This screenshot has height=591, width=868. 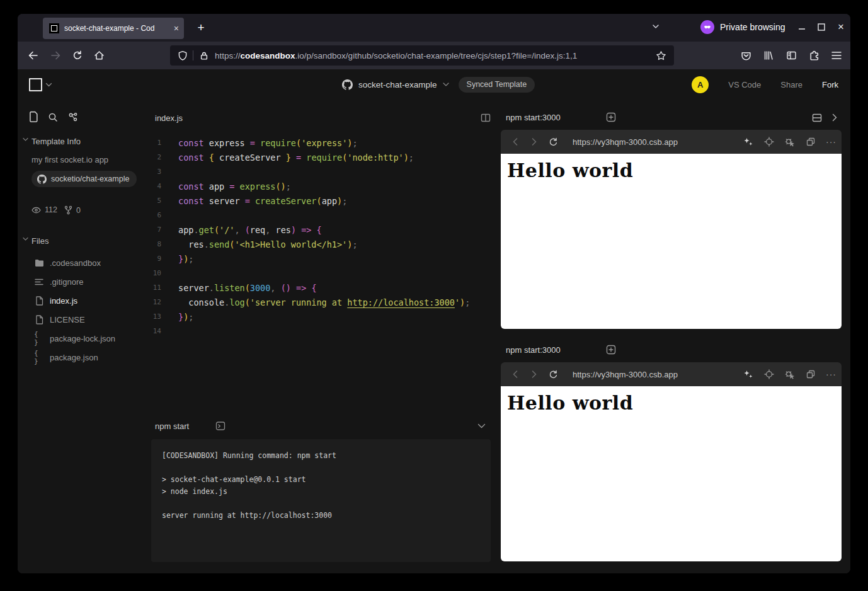 What do you see at coordinates (84, 179) in the screenshot?
I see `template-repo-badge: socketio/chat-example` at bounding box center [84, 179].